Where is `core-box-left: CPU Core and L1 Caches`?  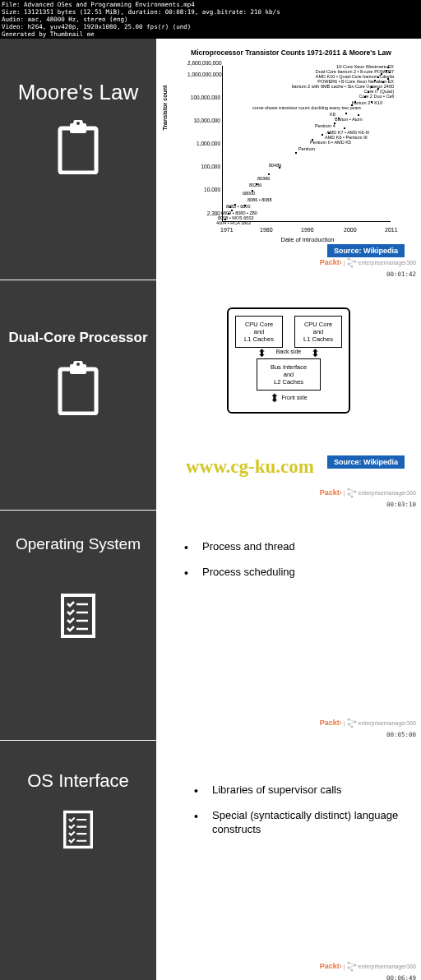 core-box-left: CPU Core and L1 Caches is located at coordinates (259, 332).